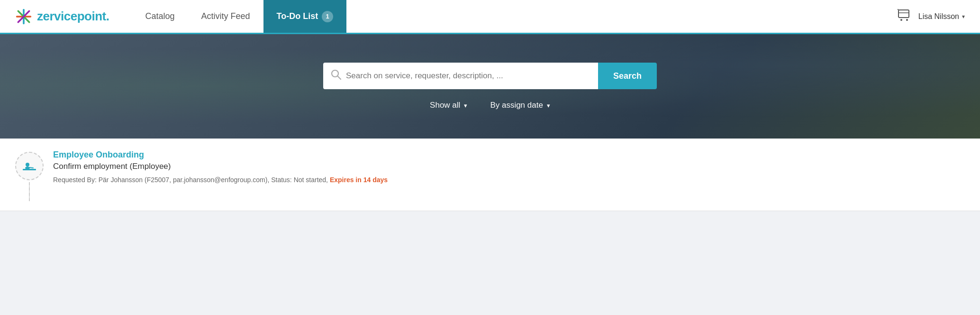 Image resolution: width=980 pixels, height=315 pixels. What do you see at coordinates (515, 16) in the screenshot?
I see `nav-links: Catalog Activity Feed To-Do List 1` at bounding box center [515, 16].